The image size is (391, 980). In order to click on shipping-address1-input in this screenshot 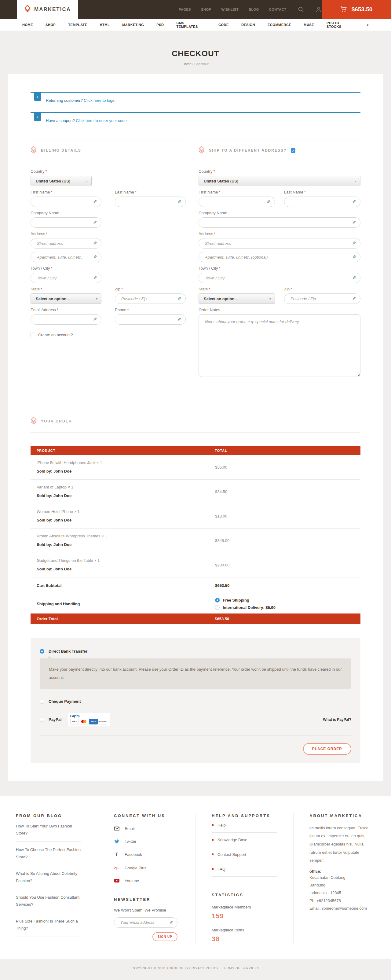, I will do `click(277, 243)`.